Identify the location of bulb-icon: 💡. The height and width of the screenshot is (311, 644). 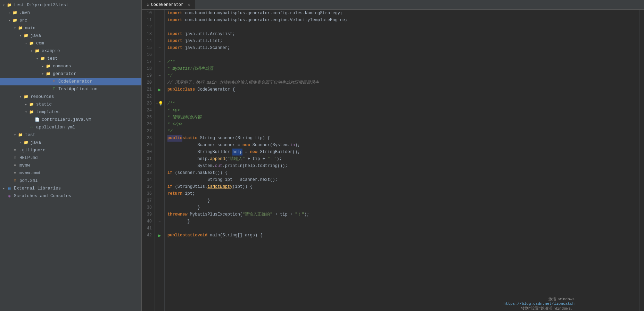
(160, 103).